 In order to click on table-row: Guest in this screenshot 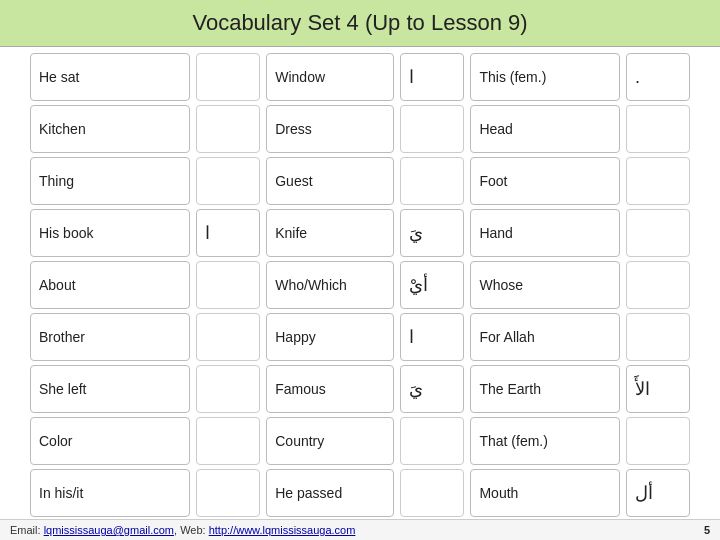, I will do `click(330, 181)`.